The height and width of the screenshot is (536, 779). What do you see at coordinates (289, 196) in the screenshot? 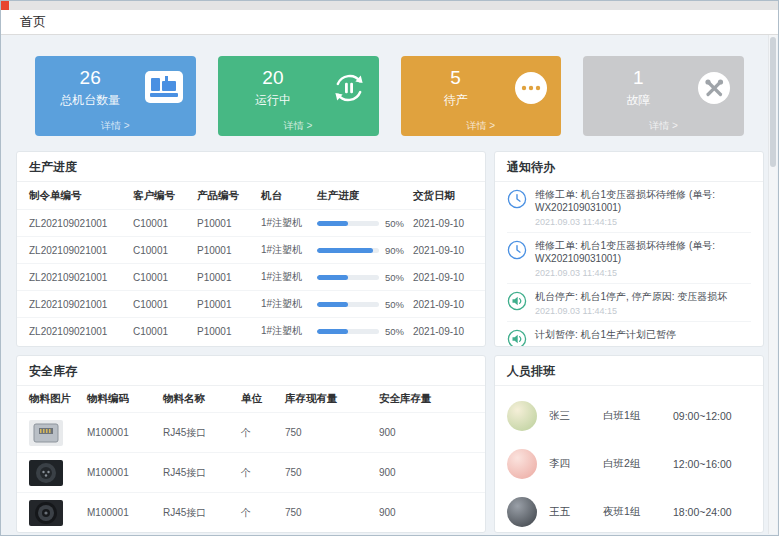
I see `col-header: 机台` at bounding box center [289, 196].